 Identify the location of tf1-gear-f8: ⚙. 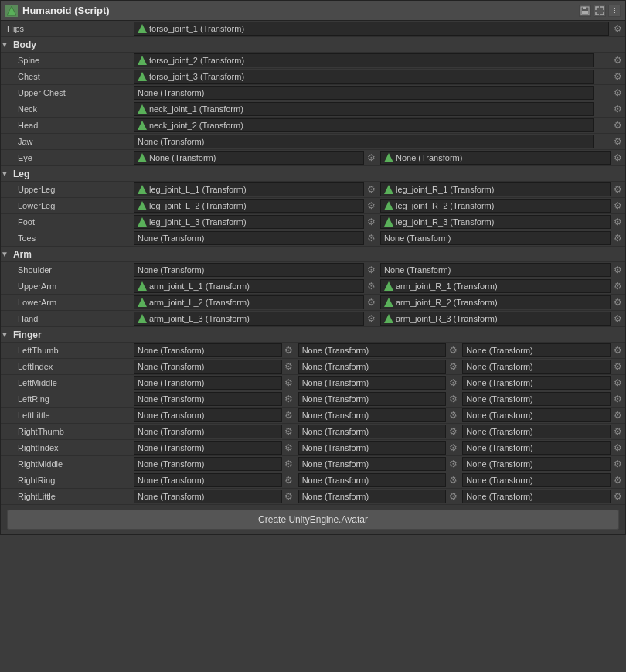
(289, 480).